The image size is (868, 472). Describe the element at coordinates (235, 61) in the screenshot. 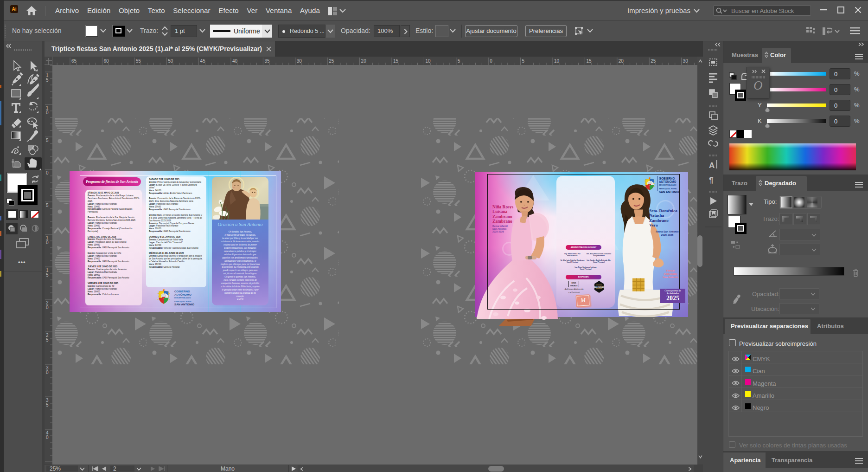

I see `svg-text: 40` at that location.